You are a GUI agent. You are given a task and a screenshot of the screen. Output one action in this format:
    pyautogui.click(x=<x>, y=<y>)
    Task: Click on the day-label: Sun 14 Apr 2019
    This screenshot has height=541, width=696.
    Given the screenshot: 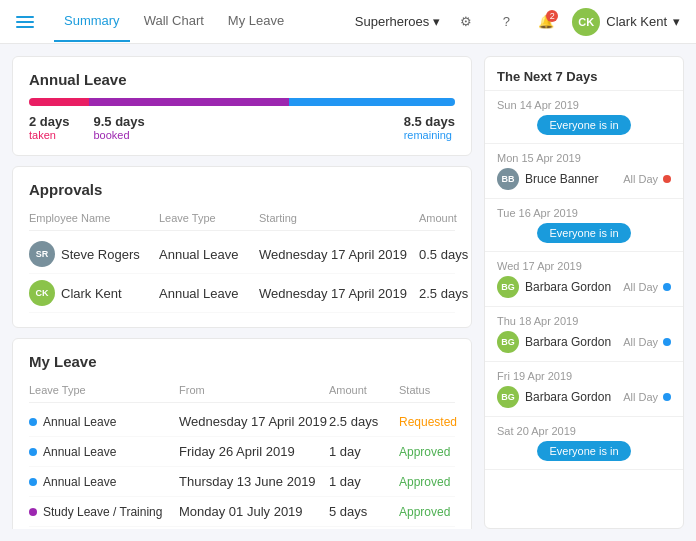 What is the action you would take?
    pyautogui.click(x=584, y=105)
    